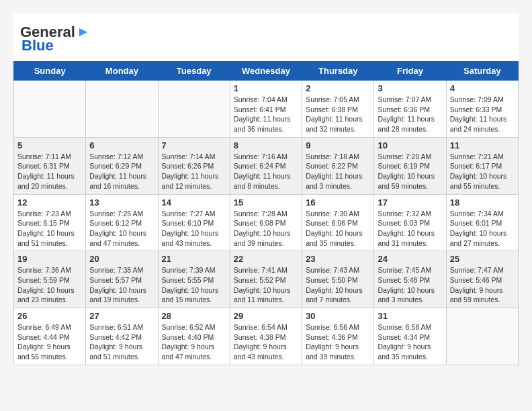  What do you see at coordinates (266, 337) in the screenshot?
I see `calendar-cell: 29Sunrise: 6:54 AM Sunset: 4:38 PM Dayli…` at bounding box center [266, 337].